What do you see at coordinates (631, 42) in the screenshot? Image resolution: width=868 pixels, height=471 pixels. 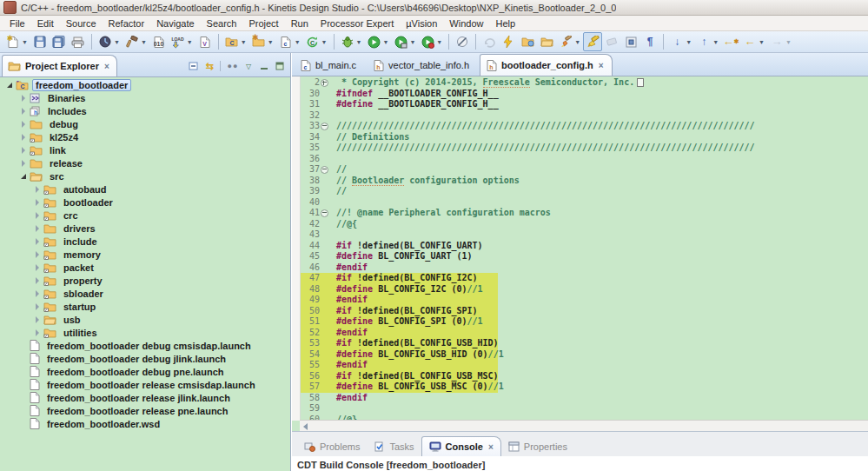 I see `print-margin-button` at bounding box center [631, 42].